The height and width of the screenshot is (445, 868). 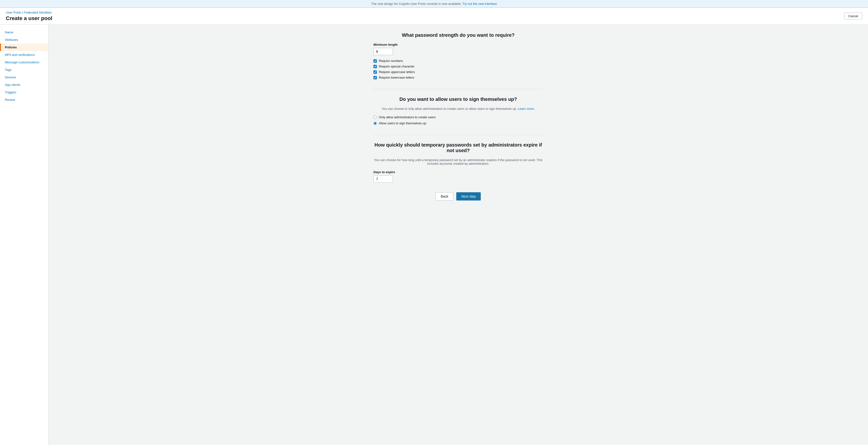 I want to click on page-title: Create a user pool, so click(x=29, y=18).